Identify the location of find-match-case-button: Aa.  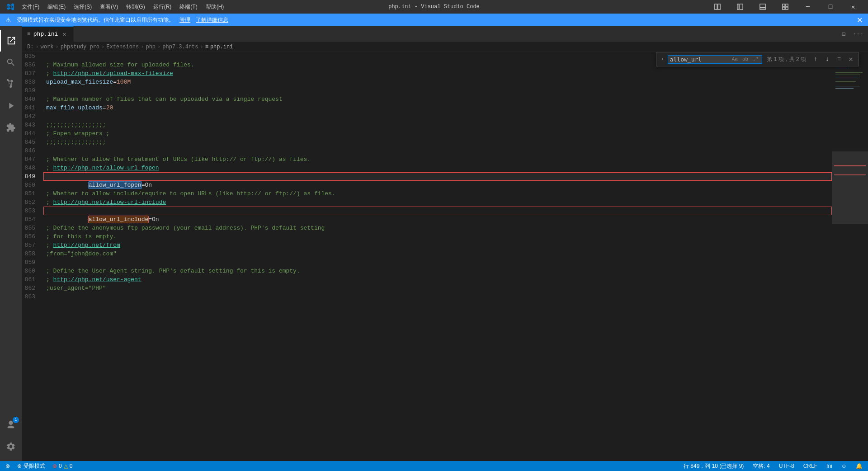
(735, 59).